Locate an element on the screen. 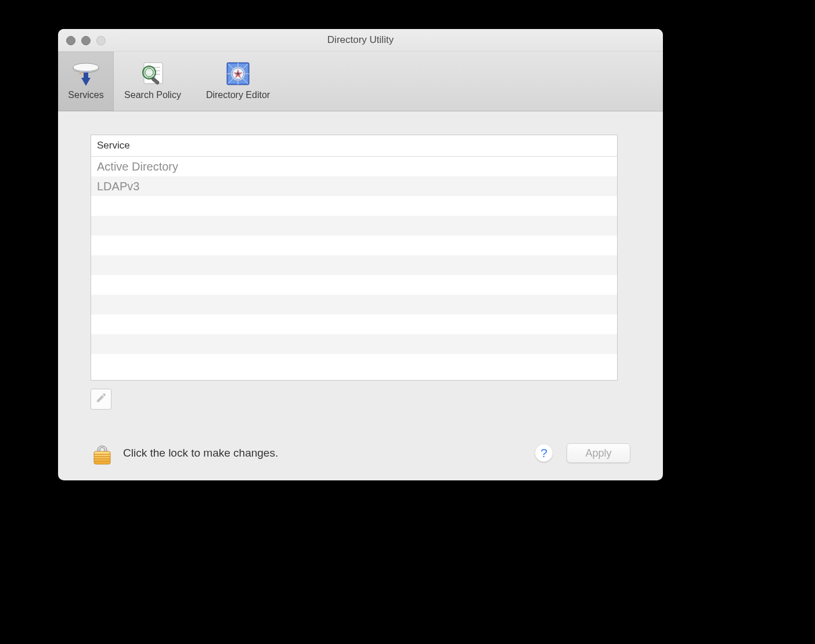  tab-directory-editor: Directory Editor is located at coordinates (238, 81).